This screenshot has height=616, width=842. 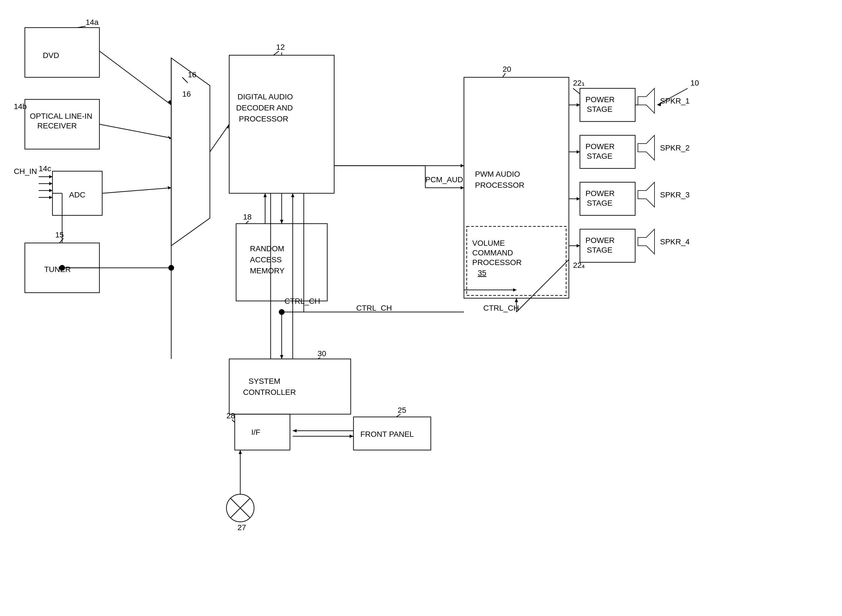 What do you see at coordinates (61, 116) in the screenshot?
I see `optical-label1: OPTICAL LINE-IN` at bounding box center [61, 116].